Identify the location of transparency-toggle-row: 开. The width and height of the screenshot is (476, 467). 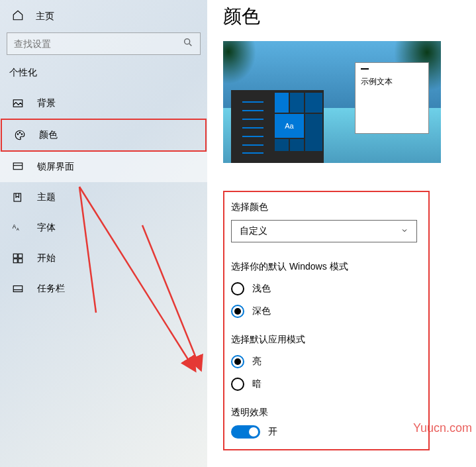
(326, 432).